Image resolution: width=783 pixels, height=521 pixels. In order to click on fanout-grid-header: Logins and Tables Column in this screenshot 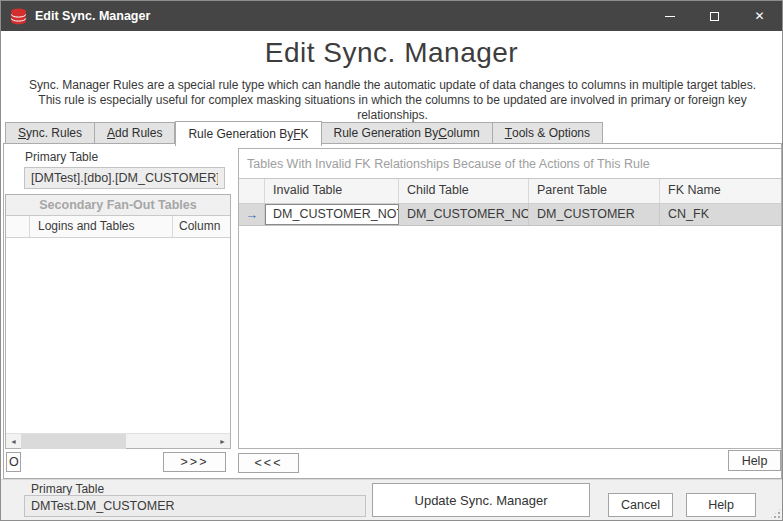, I will do `click(118, 227)`.